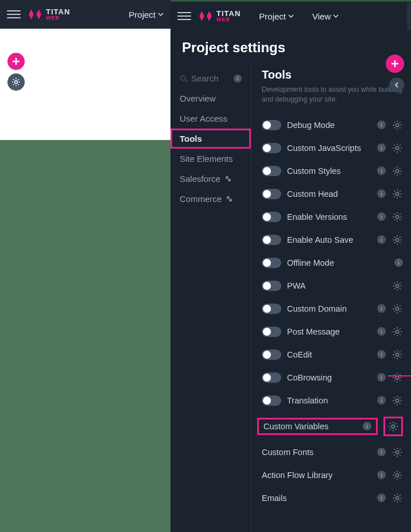 This screenshot has width=411, height=532. I want to click on tool-label: Enable Auto Save, so click(329, 240).